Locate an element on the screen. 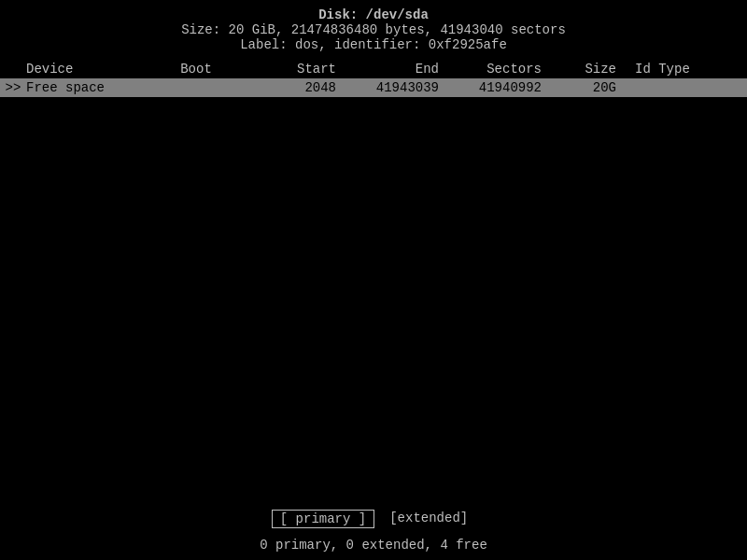  disk-info-line2: Label: dos, identifier: 0xf2925afe is located at coordinates (374, 45).